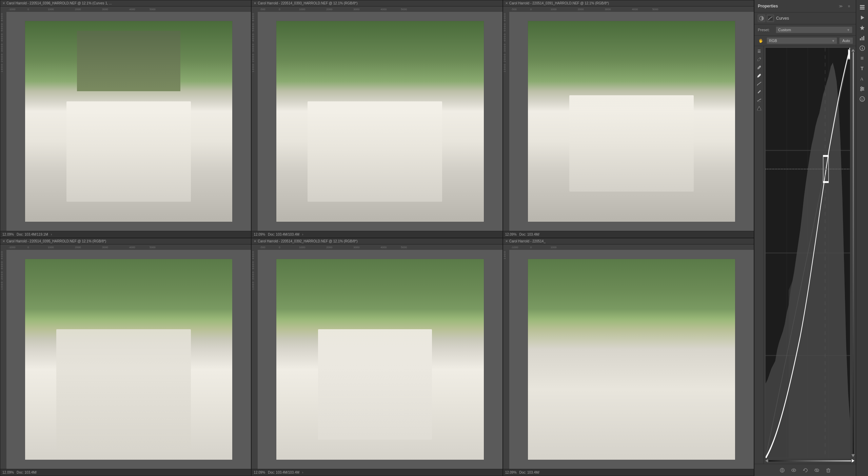 This screenshot has width=868, height=476. What do you see at coordinates (759, 255) in the screenshot?
I see `curves-tools-col: ☰` at bounding box center [759, 255].